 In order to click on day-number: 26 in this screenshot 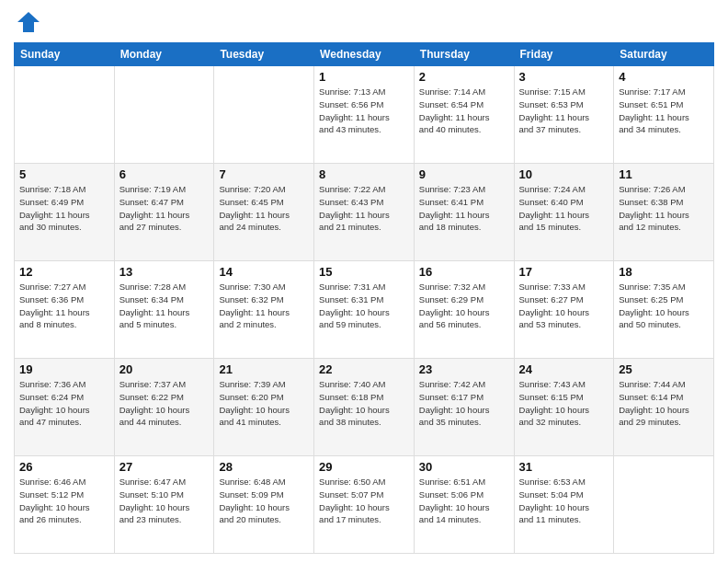, I will do `click(64, 467)`.